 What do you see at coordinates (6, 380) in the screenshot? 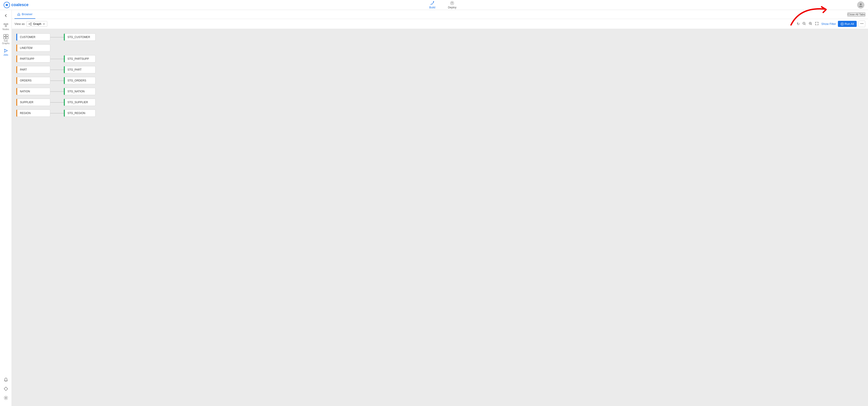
I see `sidebar-item-notifications` at bounding box center [6, 380].